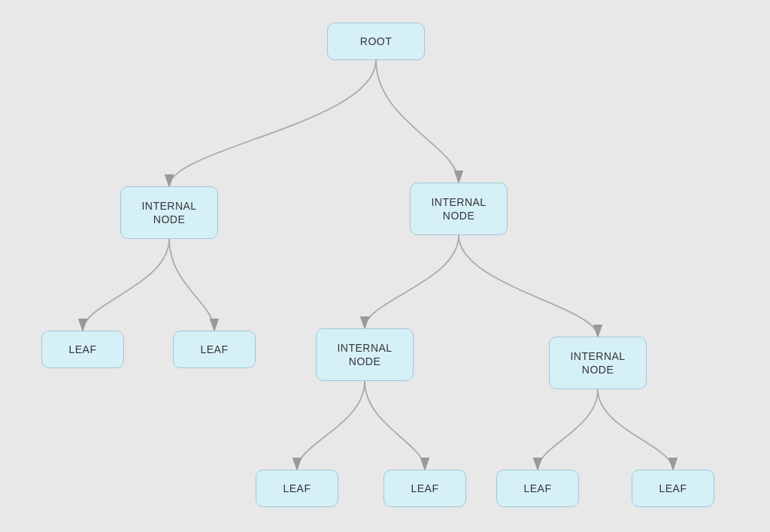  What do you see at coordinates (365, 355) in the screenshot?
I see `tree-node-int3: INTERNALNODE` at bounding box center [365, 355].